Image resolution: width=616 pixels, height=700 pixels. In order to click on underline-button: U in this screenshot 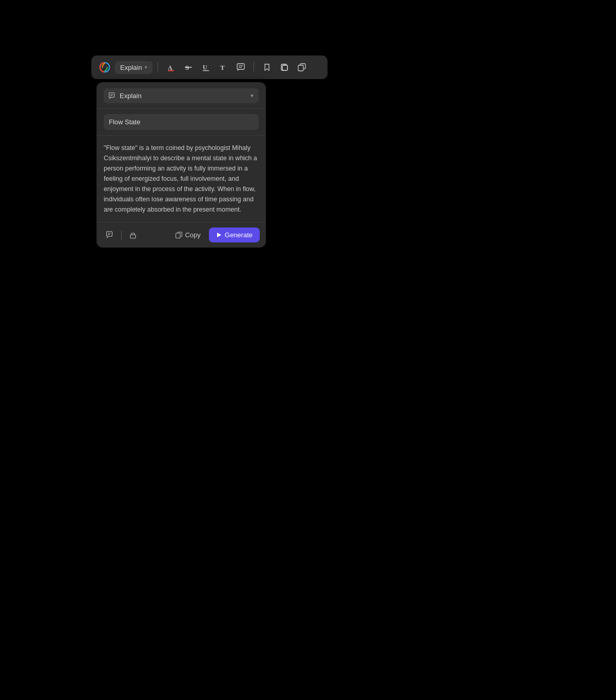, I will do `click(206, 67)`.